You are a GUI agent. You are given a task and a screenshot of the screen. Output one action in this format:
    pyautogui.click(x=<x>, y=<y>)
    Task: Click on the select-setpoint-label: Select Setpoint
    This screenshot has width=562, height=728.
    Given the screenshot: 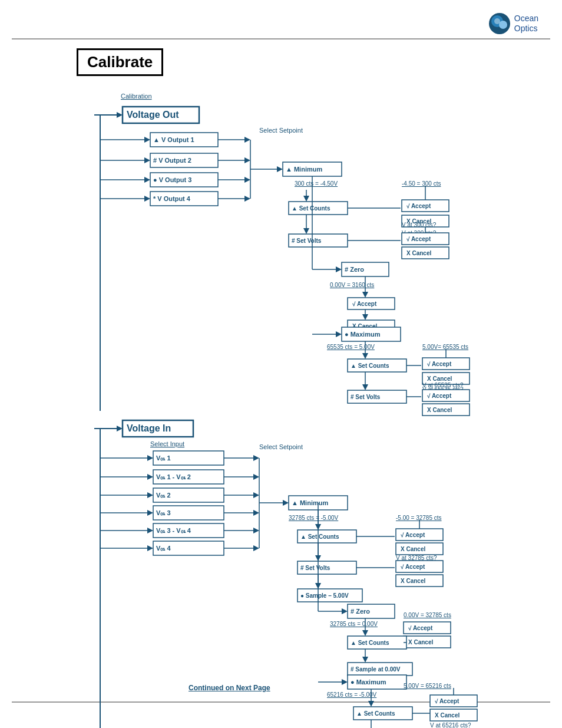 What is the action you would take?
    pyautogui.click(x=281, y=130)
    